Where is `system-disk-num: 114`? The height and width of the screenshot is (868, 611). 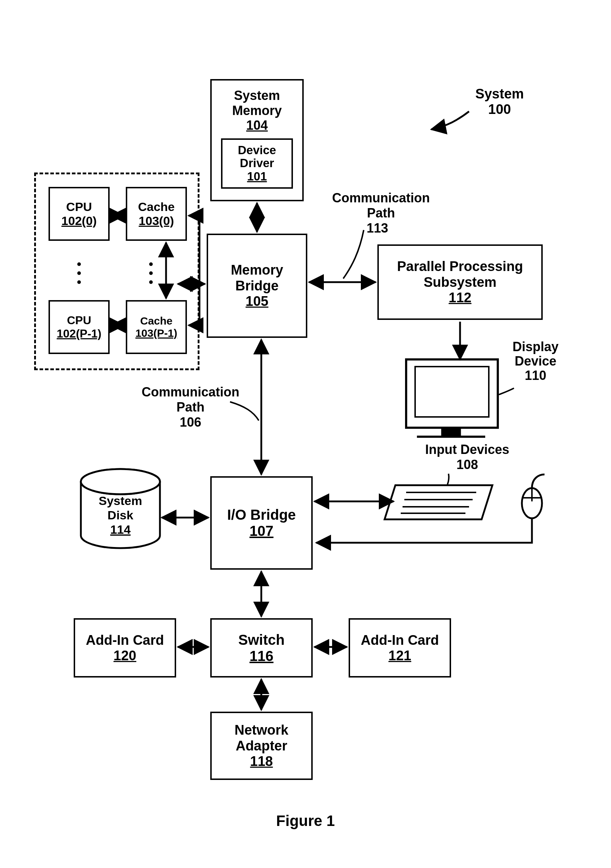 system-disk-num: 114 is located at coordinates (121, 529).